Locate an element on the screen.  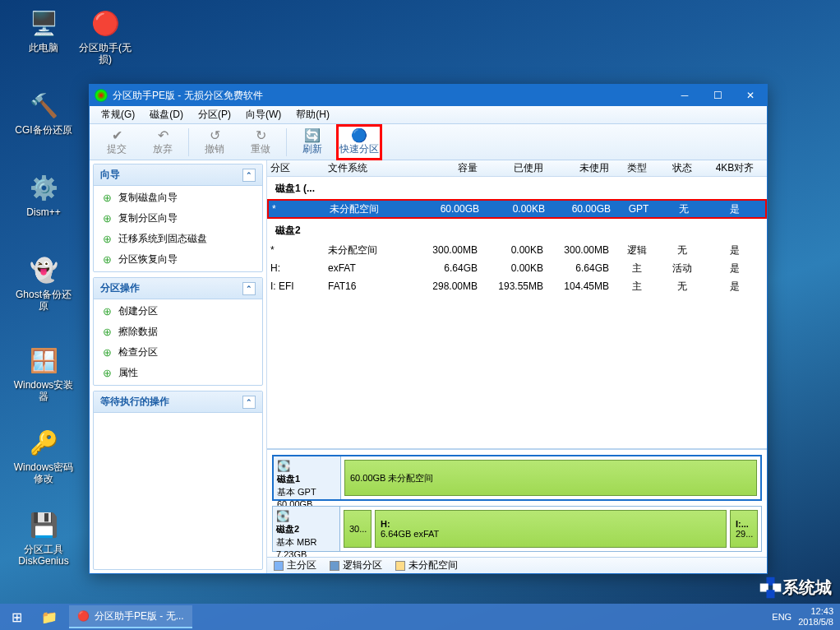
system-tray: ENG 12:432018/5/8 is located at coordinates (805, 617).